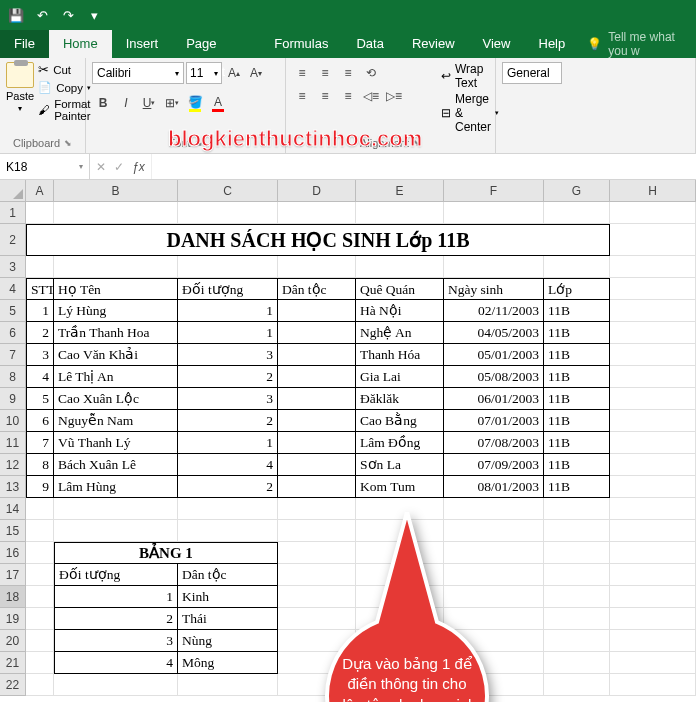  Describe the element at coordinates (325, 73) in the screenshot. I see `align-middle-icon: ≡` at that location.